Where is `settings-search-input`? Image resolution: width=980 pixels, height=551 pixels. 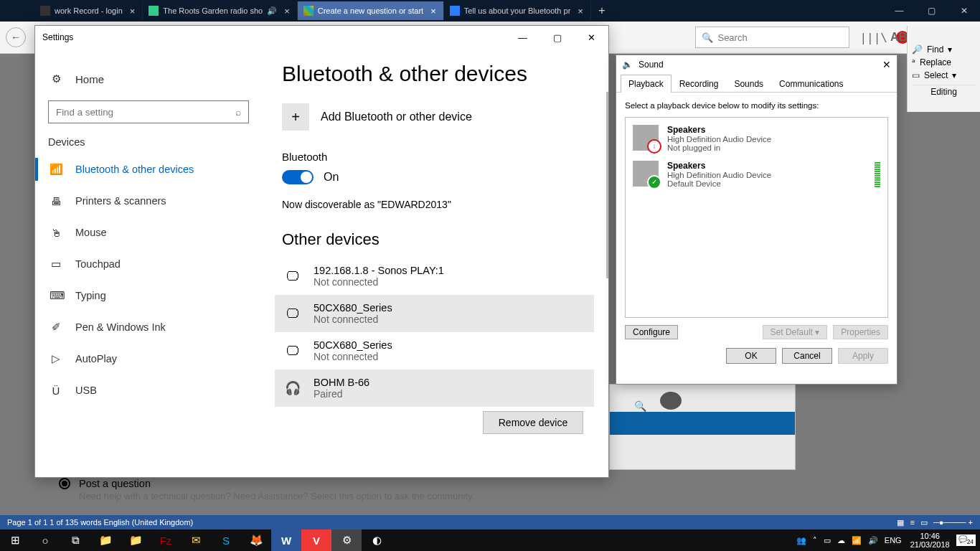 settings-search-input is located at coordinates (143, 112).